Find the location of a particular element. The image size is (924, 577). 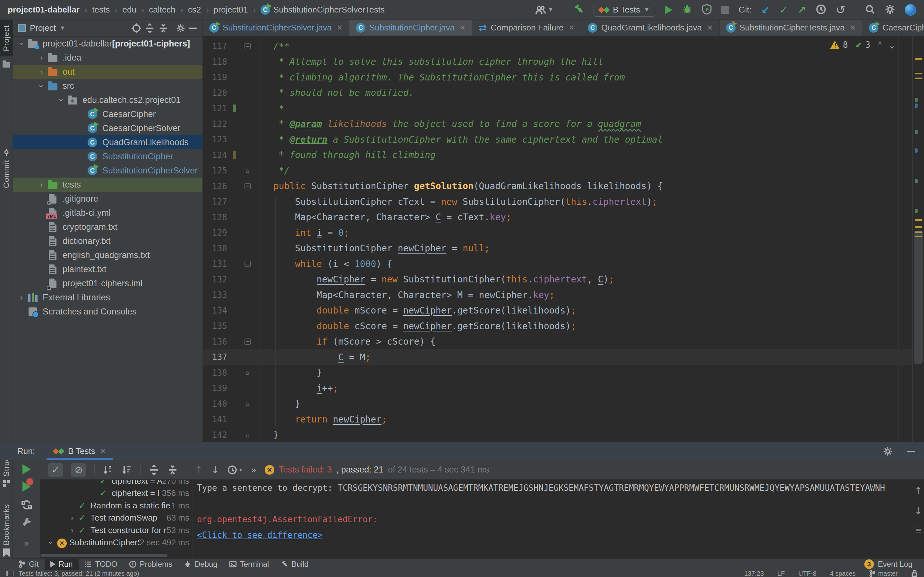

gutter: 142⌂ is located at coordinates (231, 435).